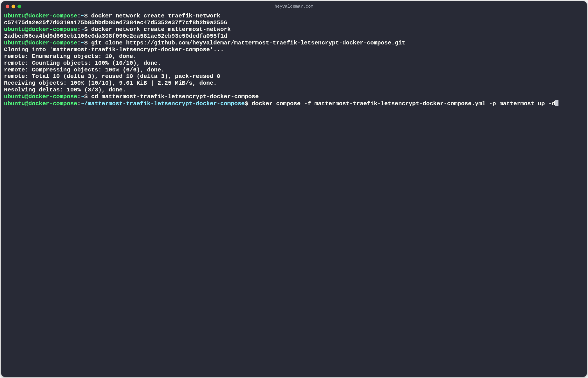  I want to click on terminal-line: Cloning into 'mattermost-traefik-letsenc…, so click(294, 50).